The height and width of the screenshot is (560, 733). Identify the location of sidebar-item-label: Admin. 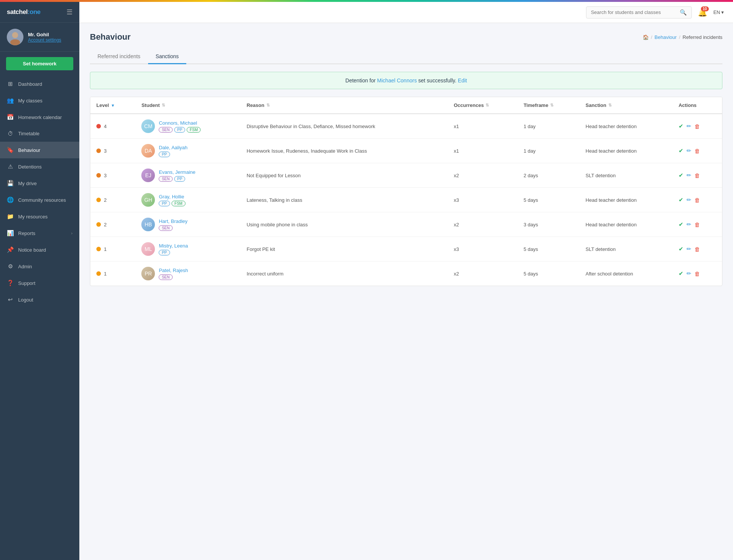
(45, 267).